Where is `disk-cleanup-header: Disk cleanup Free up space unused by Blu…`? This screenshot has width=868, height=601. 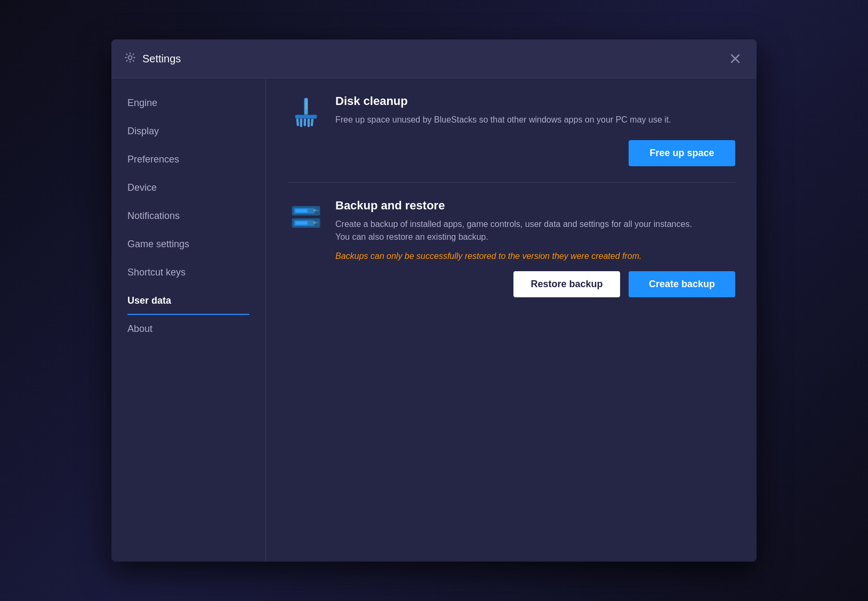 disk-cleanup-header: Disk cleanup Free up space unused by Blu… is located at coordinates (511, 113).